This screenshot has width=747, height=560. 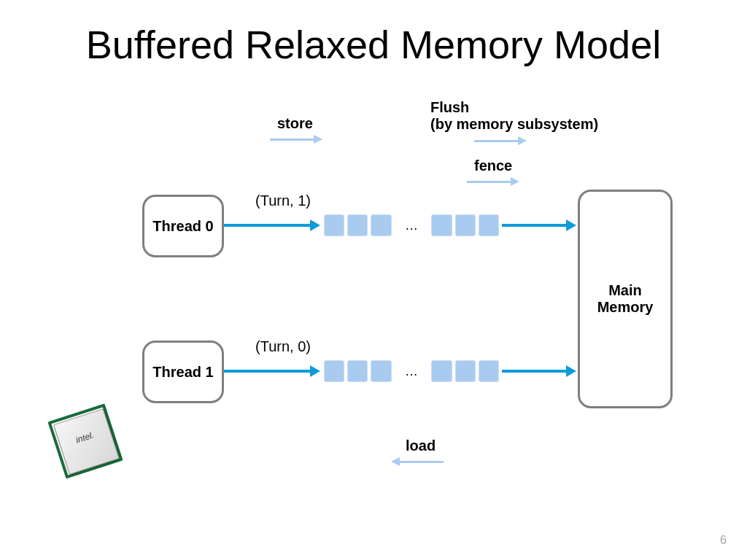 What do you see at coordinates (625, 299) in the screenshot?
I see `main-memory-box: Main Memory` at bounding box center [625, 299].